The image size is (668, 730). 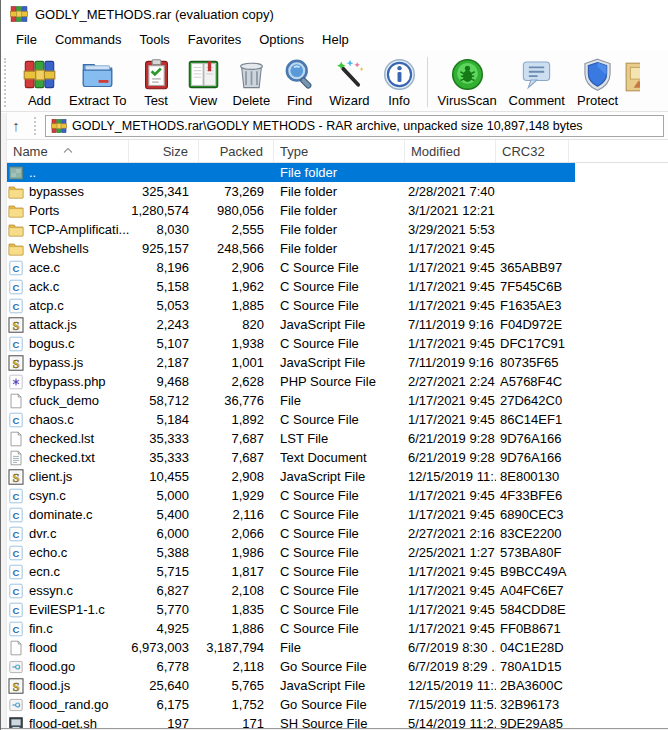 I want to click on table-row: Cecho.c5,3881,986C Source File2/25/2021 …, so click(x=338, y=552).